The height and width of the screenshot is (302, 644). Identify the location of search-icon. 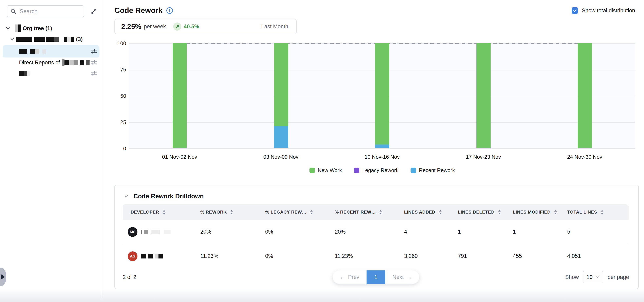
(13, 11).